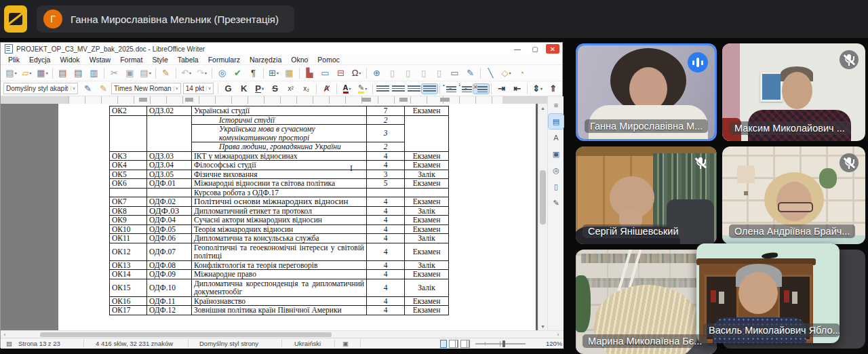 This screenshot has width=868, height=354. What do you see at coordinates (279, 134) in the screenshot?
I see `table-cell: Українська мова в сучасному комунікативн…` at bounding box center [279, 134].